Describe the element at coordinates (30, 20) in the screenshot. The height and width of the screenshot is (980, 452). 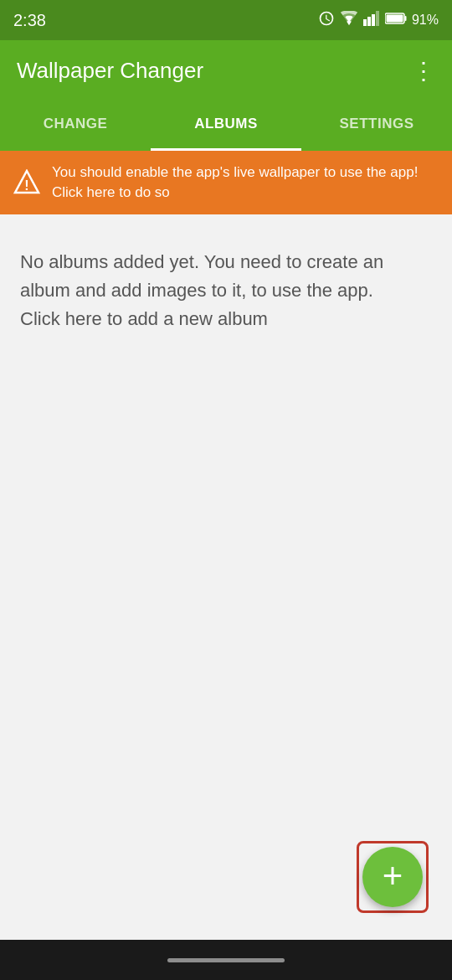
I see `status-time: 2:38` at that location.